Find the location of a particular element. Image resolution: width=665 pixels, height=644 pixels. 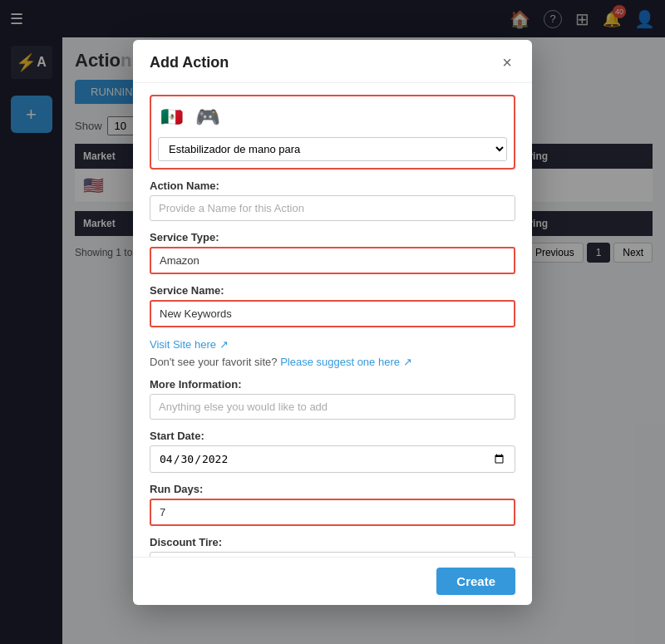

discount-tire-group: Discount Tire: is located at coordinates (332, 547).